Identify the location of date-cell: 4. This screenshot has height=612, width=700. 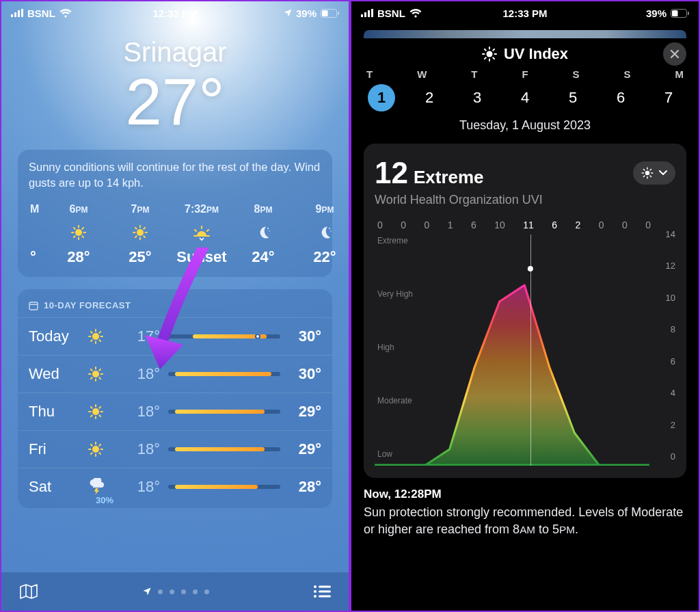
(525, 98).